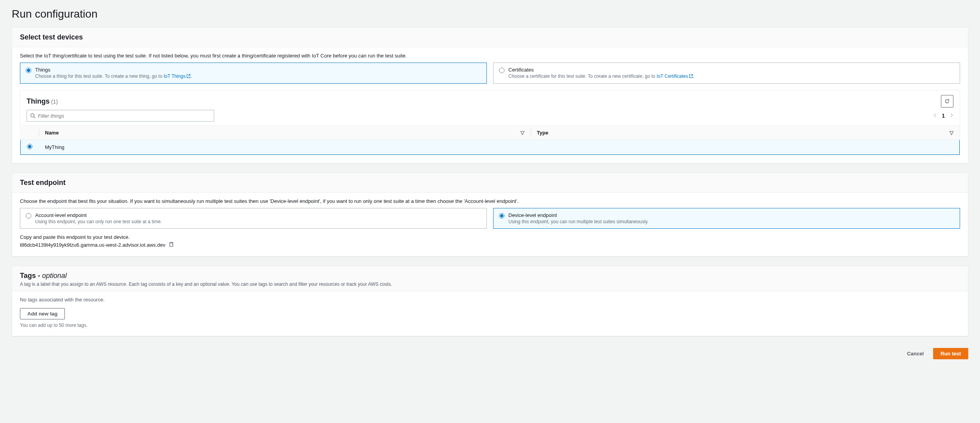 The height and width of the screenshot is (423, 980). I want to click on select-devices-title: Select test devices, so click(490, 38).